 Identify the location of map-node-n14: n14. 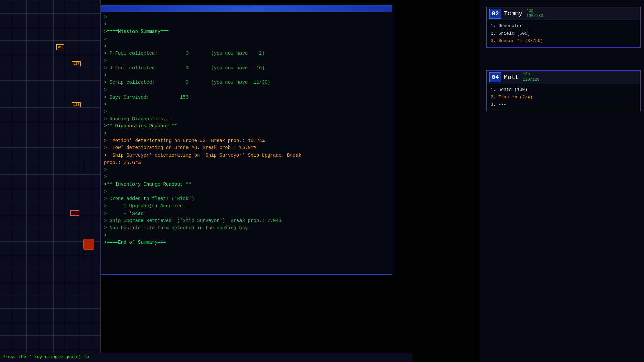
(75, 213).